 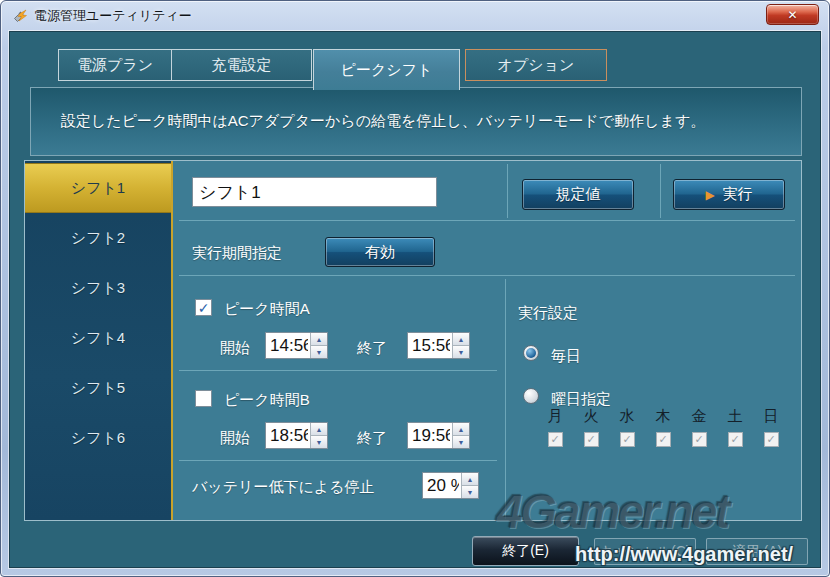 What do you see at coordinates (113, 16) in the screenshot?
I see `window-title: 電源管理ユーティリティー` at bounding box center [113, 16].